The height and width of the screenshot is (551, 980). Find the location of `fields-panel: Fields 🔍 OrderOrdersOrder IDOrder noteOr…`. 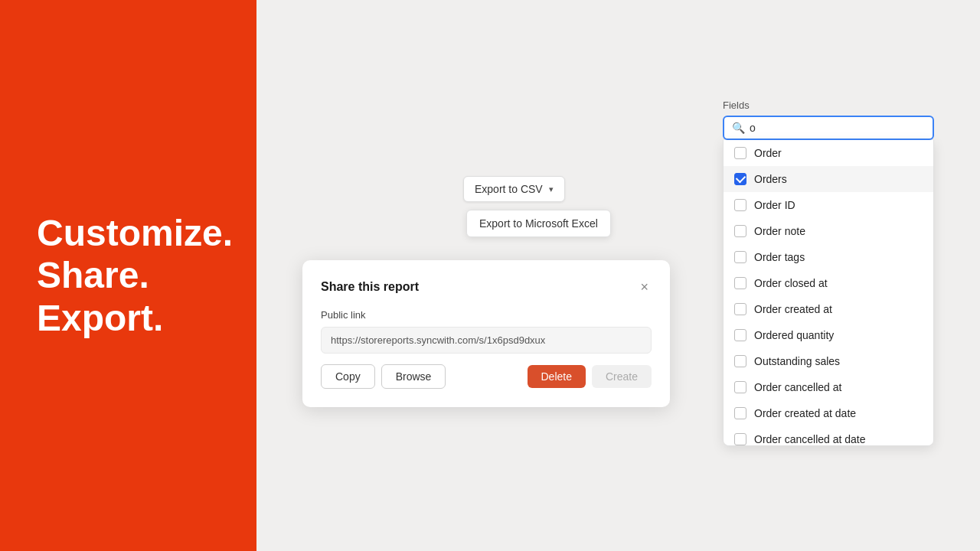

fields-panel: Fields 🔍 OrderOrdersOrder IDOrder noteOr… is located at coordinates (828, 272).